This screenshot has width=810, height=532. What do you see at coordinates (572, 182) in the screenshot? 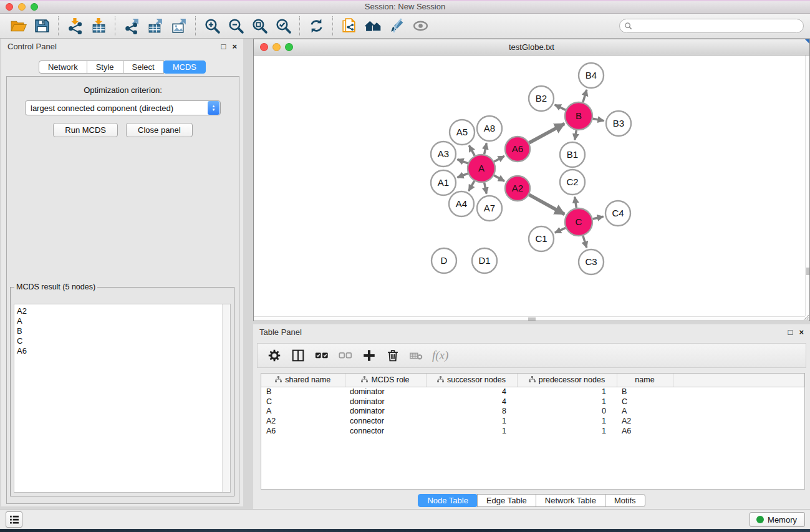
I see `graph-node-C2: C2` at bounding box center [572, 182].